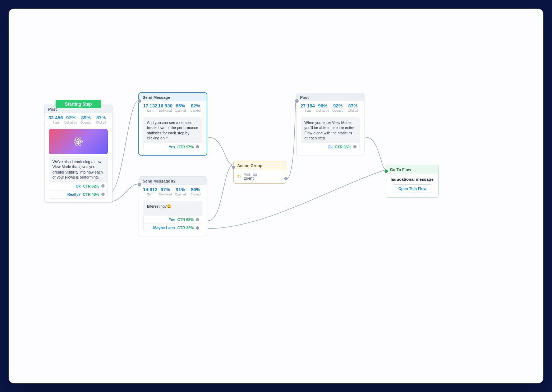 This screenshot has height=392, width=552. What do you see at coordinates (330, 108) in the screenshot?
I see `stats-row: 27 184Sent 96%Delivered 92%Opened 87%Cli…` at bounding box center [330, 108].